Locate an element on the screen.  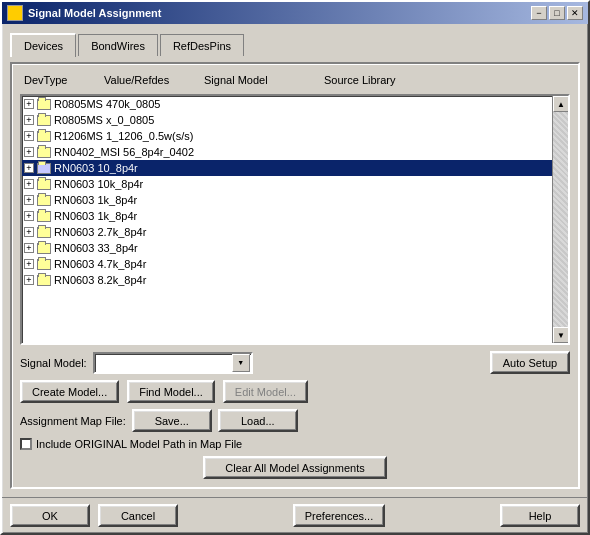
model-buttons-row: Create Model... Find Model... Edit Model… is located at coordinates (295, 392).